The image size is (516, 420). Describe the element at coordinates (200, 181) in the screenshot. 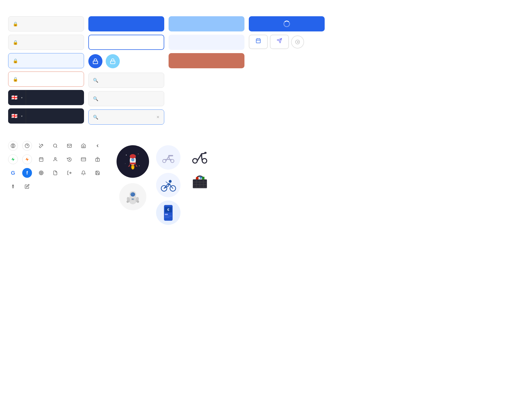

I see `shopping-basket-illustration` at that location.